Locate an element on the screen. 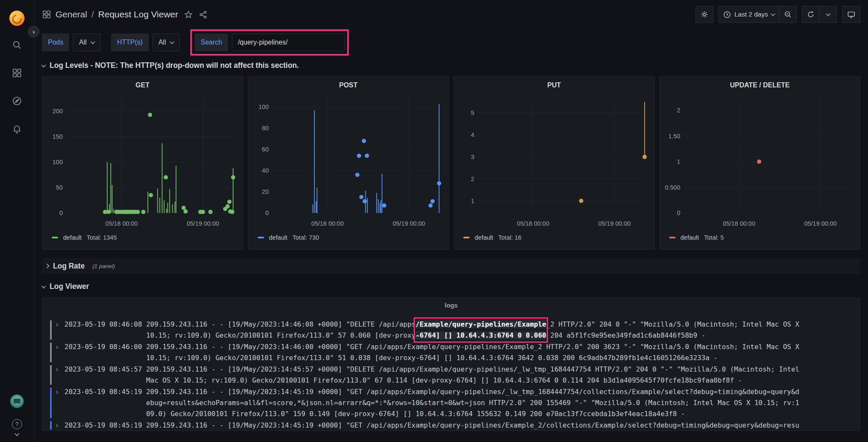 The height and width of the screenshot is (442, 868). zoom-out-time-button is located at coordinates (788, 14).